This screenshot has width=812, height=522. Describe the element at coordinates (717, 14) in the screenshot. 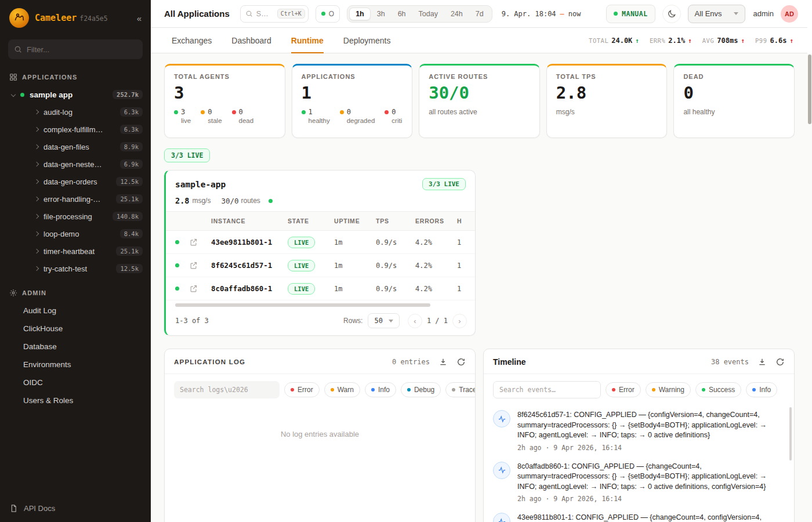

I see `environment-select: All Envs` at that location.